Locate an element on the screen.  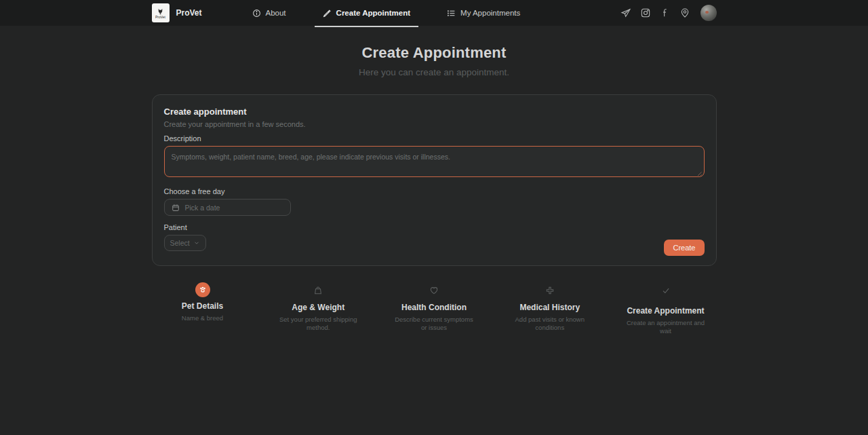
date-label: Choose a free day is located at coordinates (434, 191).